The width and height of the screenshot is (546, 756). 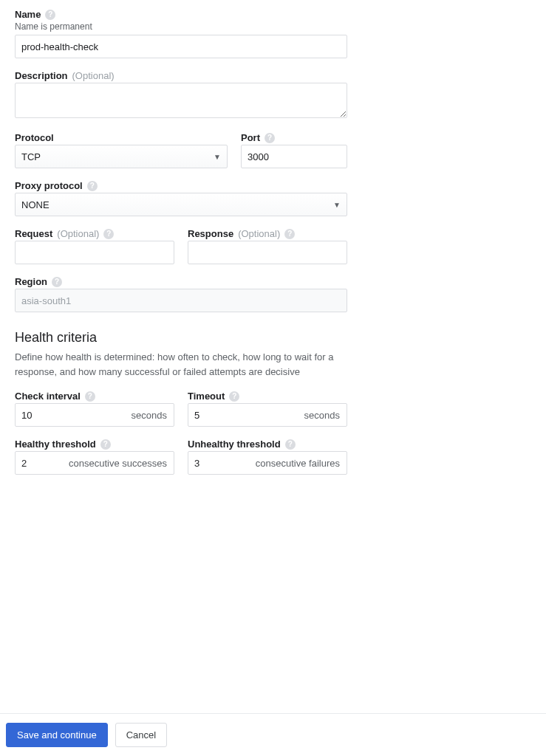 I want to click on proxy-protocol-label: Proxy protocol, so click(x=49, y=186).